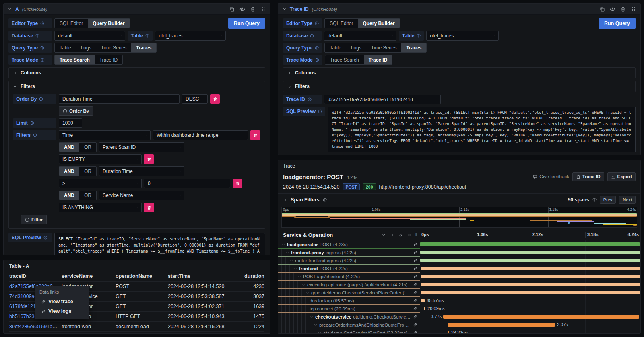  Describe the element at coordinates (384, 48) in the screenshot. I see `tab-time-series: Time Series` at that location.